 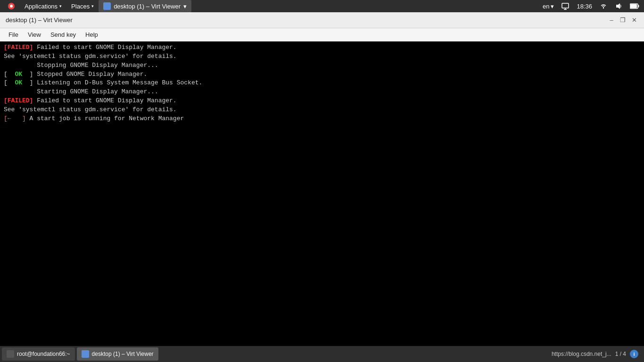 I want to click on time-label: 18:36, so click(x=585, y=7).